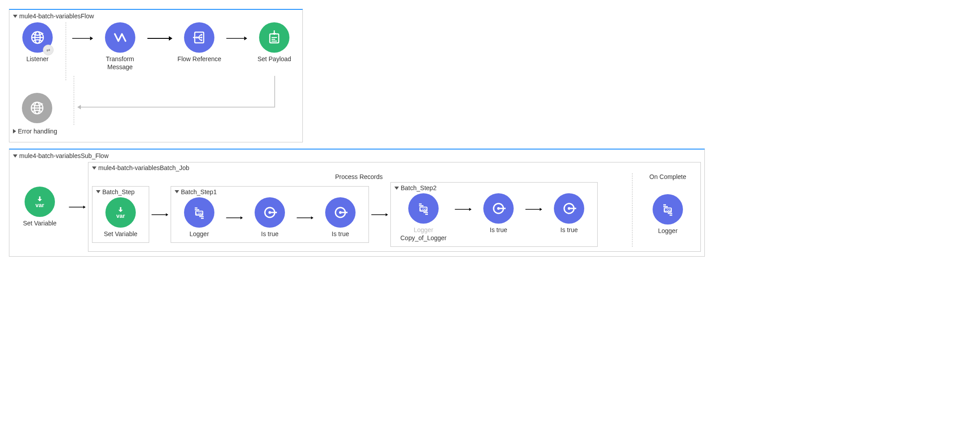 Image resolution: width=980 pixels, height=441 pixels. What do you see at coordinates (270, 234) in the screenshot?
I see `step1-istrue1-label: Is true` at bounding box center [270, 234].